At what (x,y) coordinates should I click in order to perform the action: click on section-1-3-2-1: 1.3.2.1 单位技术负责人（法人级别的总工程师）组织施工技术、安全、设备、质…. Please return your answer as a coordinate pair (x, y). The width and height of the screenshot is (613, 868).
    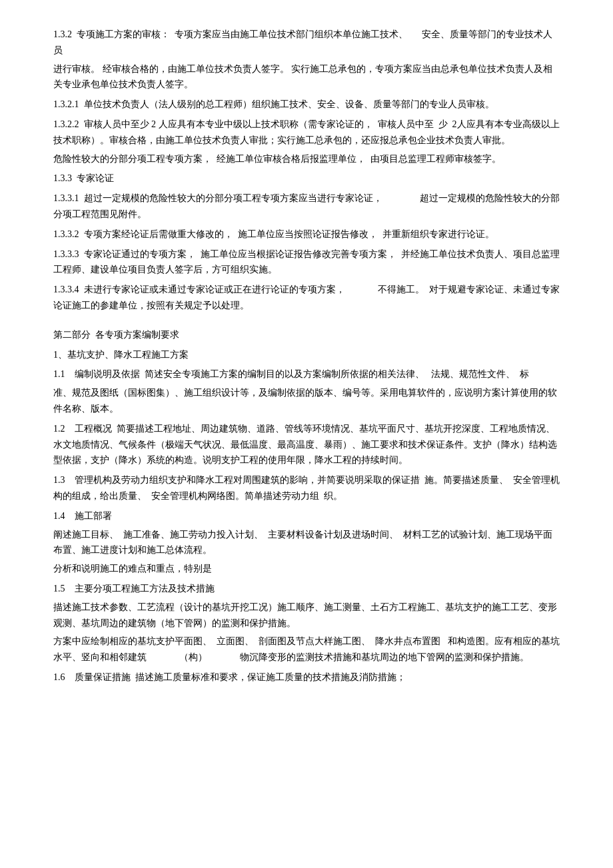
    Looking at the image, I should click on (306, 105).